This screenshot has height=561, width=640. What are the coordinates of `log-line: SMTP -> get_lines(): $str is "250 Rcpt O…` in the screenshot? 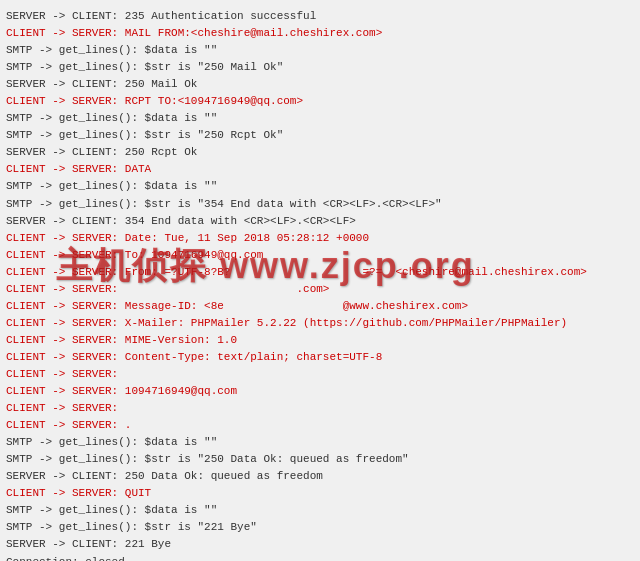 It's located at (320, 136).